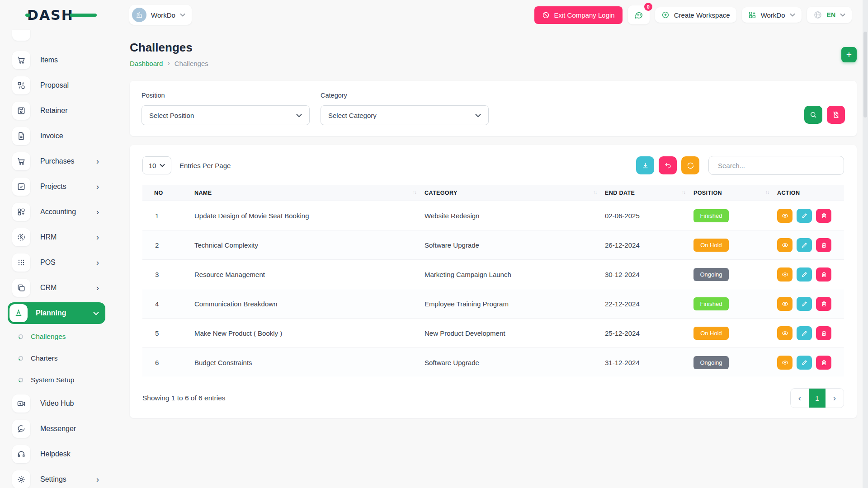 The height and width of the screenshot is (488, 868). Describe the element at coordinates (817, 398) in the screenshot. I see `pagination: ‹ 1 ›` at that location.